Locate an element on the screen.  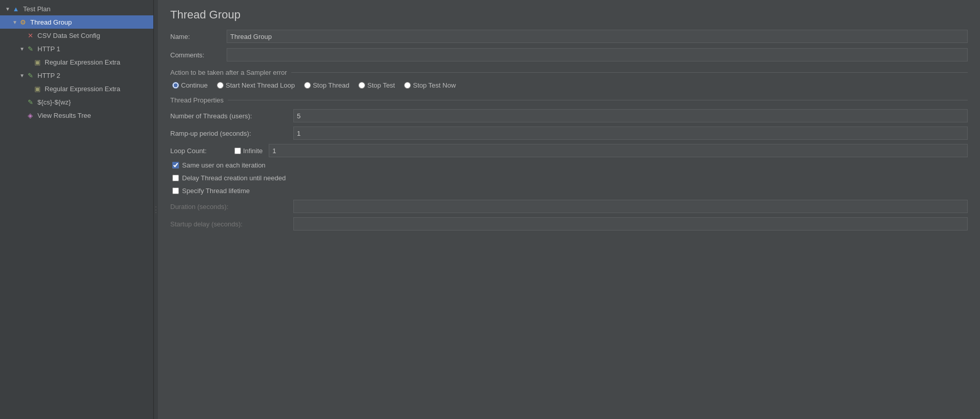
sidebar-item-http1: ▼✎HTTP 1 is located at coordinates (77, 49).